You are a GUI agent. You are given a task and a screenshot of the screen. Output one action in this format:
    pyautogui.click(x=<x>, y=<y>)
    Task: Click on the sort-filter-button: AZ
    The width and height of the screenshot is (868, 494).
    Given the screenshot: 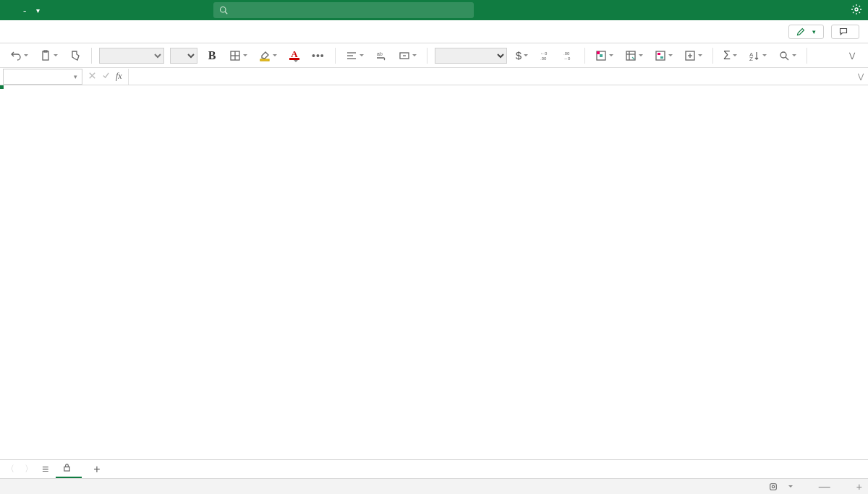 What is the action you would take?
    pyautogui.click(x=758, y=56)
    